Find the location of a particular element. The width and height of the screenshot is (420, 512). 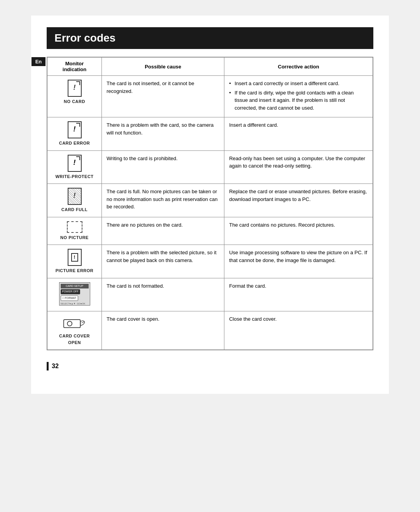

cause-cell-no-picture: There are no pictures on the card. is located at coordinates (163, 231).